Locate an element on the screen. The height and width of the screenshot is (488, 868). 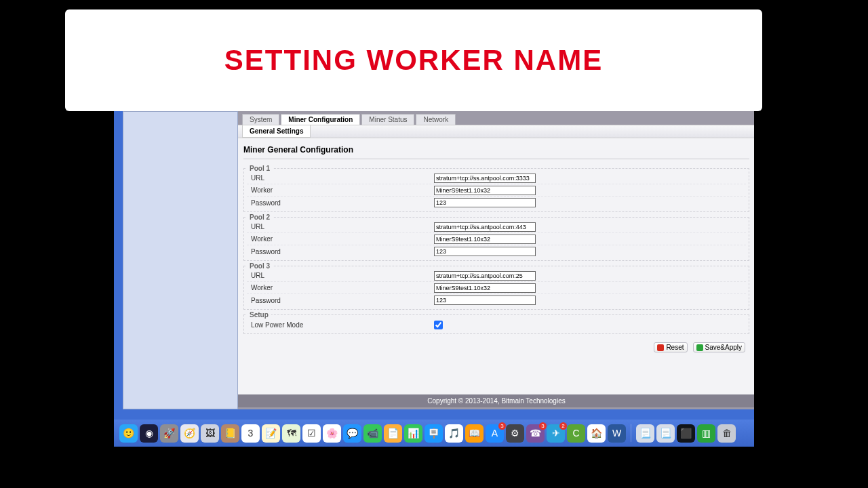
pool-2-fieldset: Pool 2URLWorkerPassword is located at coordinates (496, 237).